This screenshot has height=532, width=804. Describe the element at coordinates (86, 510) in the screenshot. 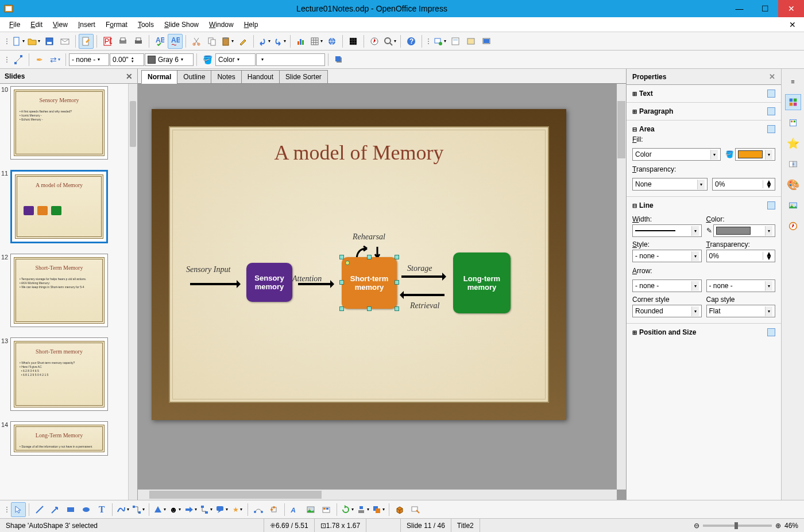

I see `ellipse-tool-button` at that location.